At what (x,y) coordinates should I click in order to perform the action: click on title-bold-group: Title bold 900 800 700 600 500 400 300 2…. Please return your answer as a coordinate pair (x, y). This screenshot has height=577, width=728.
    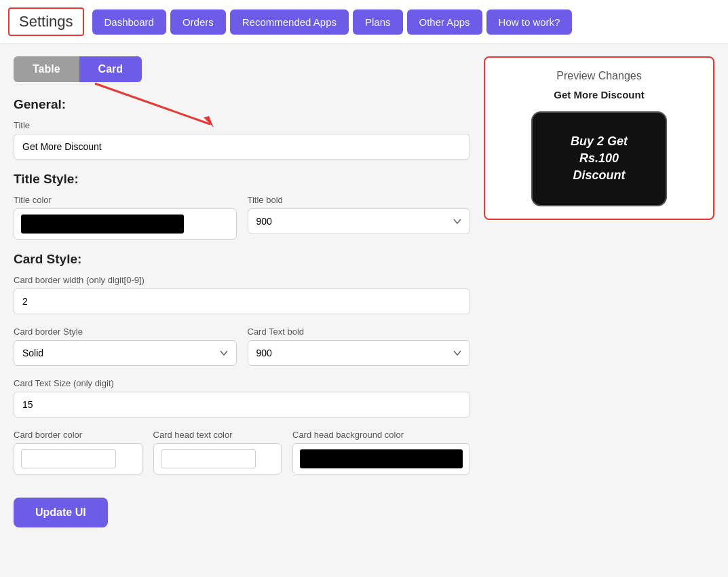
    Looking at the image, I should click on (360, 217).